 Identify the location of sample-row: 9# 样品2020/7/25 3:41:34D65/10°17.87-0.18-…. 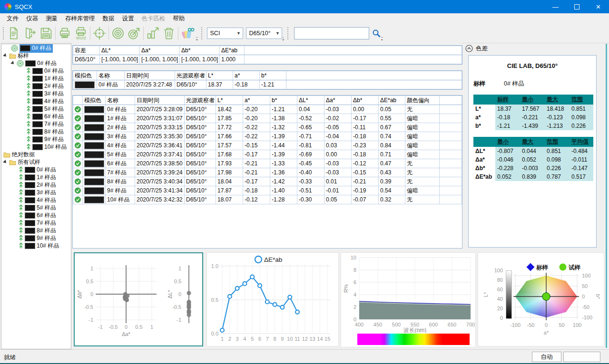
(267, 191).